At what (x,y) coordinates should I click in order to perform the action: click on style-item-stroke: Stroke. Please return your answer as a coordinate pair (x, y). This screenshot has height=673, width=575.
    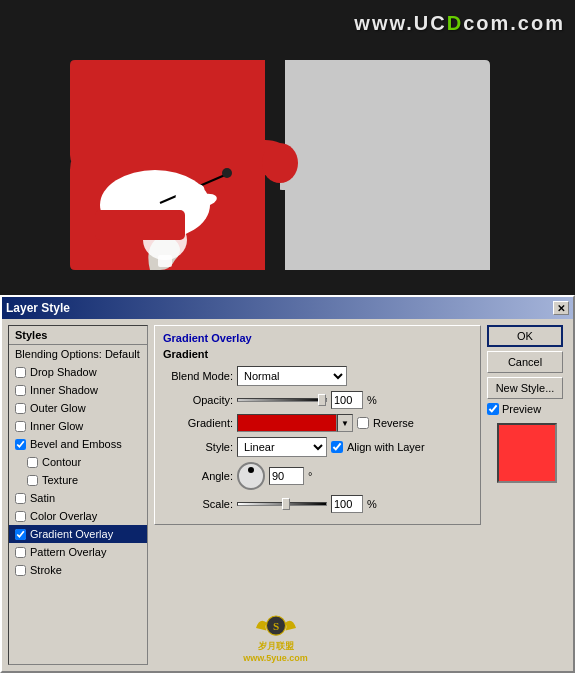
    Looking at the image, I should click on (78, 570).